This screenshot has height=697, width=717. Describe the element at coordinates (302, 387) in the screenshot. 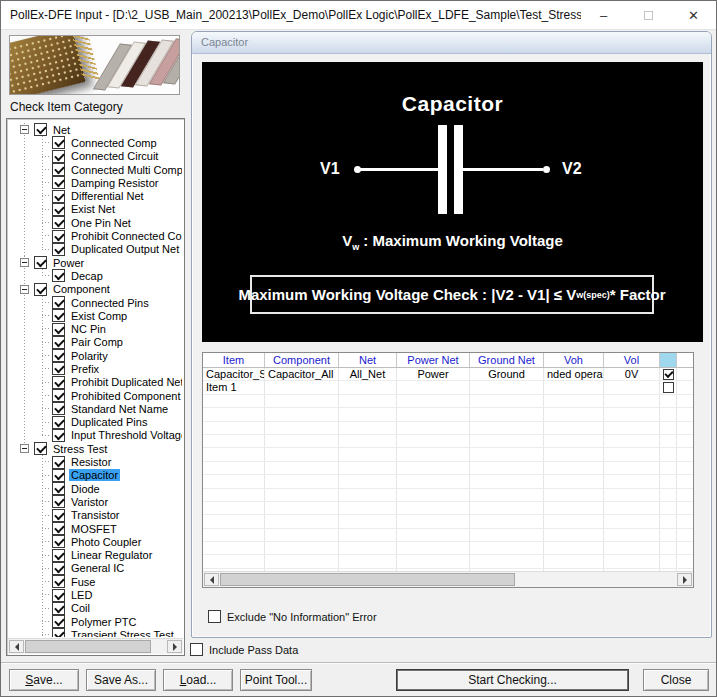

I see `cell-component` at that location.